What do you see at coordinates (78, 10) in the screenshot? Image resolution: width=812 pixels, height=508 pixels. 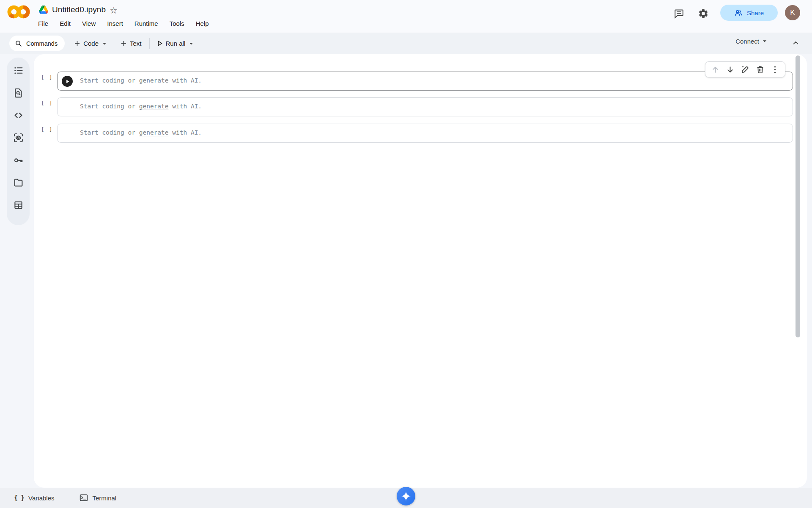 I see `titlebar: Untitled0.ipynb ☆` at bounding box center [78, 10].